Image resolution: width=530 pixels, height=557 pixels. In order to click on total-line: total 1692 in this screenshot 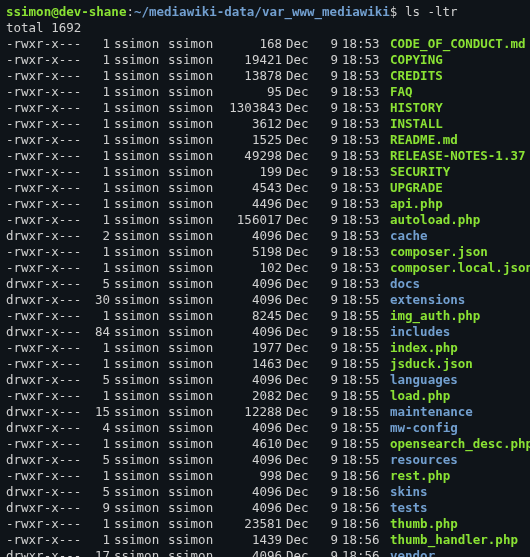, I will do `click(265, 28)`.